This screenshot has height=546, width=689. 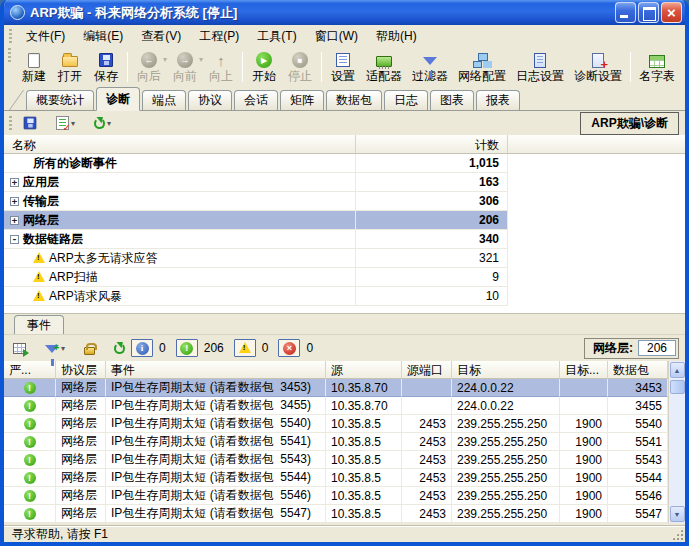 What do you see at coordinates (648, 12) in the screenshot?
I see `window-controls` at bounding box center [648, 12].